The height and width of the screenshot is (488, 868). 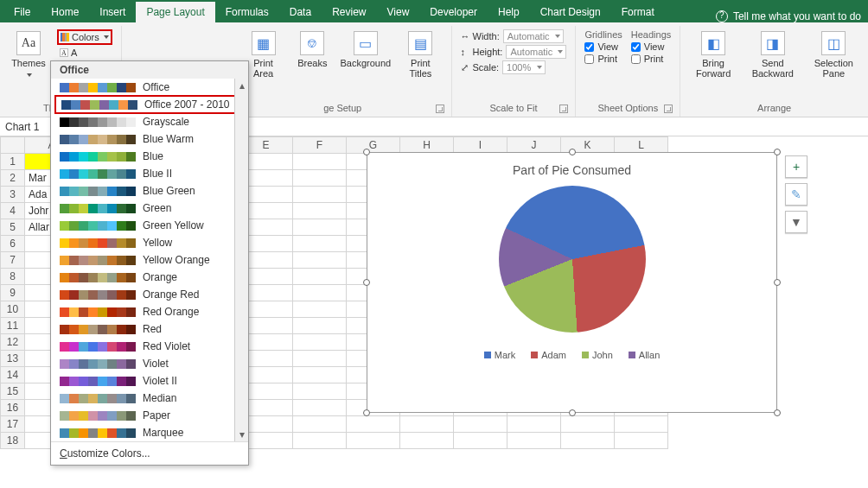 What do you see at coordinates (13, 228) in the screenshot?
I see `row-header: 5` at bounding box center [13, 228].